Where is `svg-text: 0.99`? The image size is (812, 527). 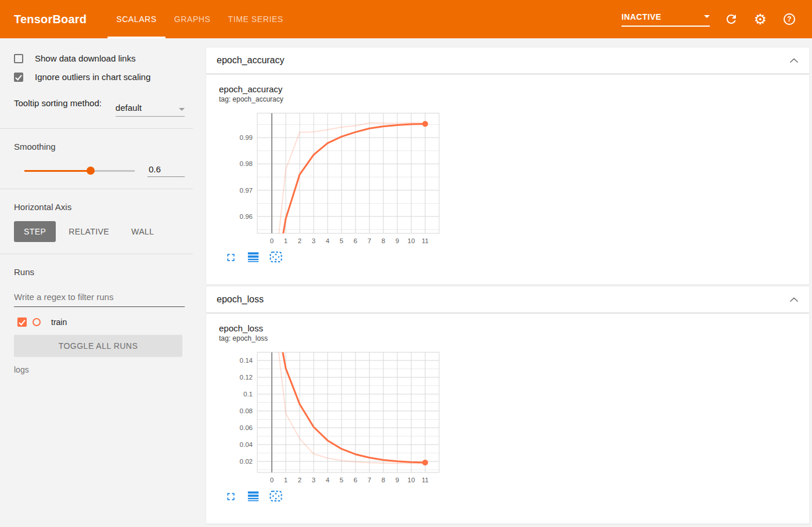 svg-text: 0.99 is located at coordinates (246, 138).